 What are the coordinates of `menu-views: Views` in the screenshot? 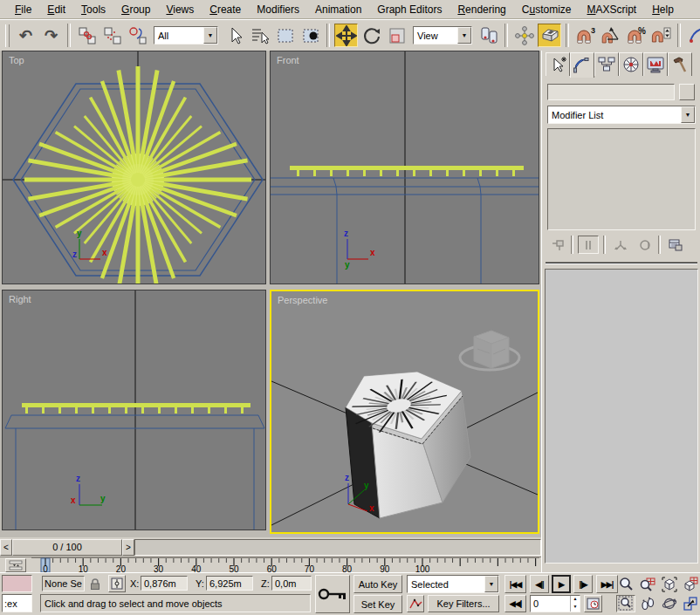 It's located at (180, 10).